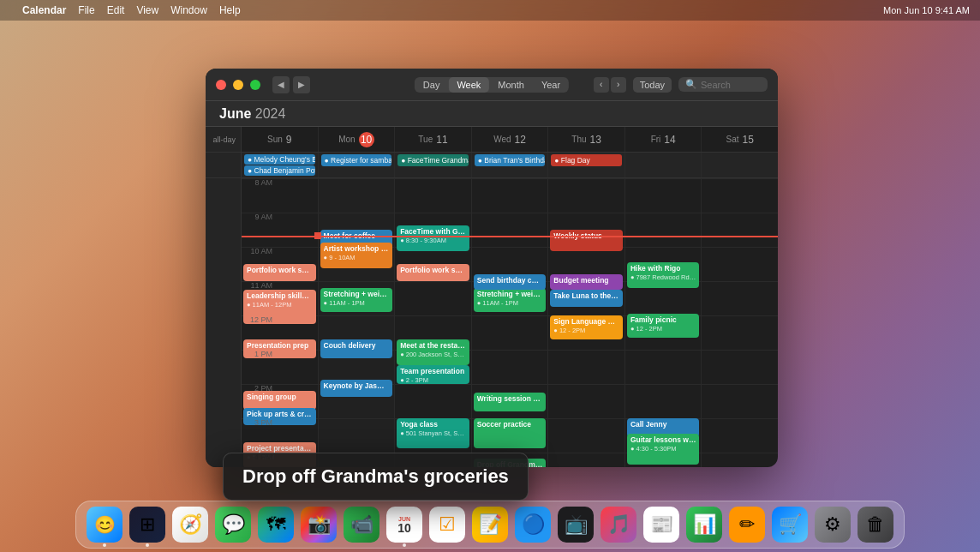 The height and width of the screenshot is (552, 980). Describe the element at coordinates (511, 165) in the screenshot. I see `allday-cell-wed: ● Brian Tran's Birthday` at that location.